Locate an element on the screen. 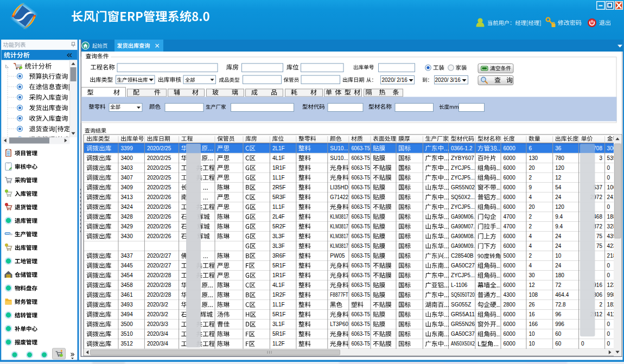 This screenshot has width=624, height=364. svg-text: 2020/3/2 is located at coordinates (157, 315).